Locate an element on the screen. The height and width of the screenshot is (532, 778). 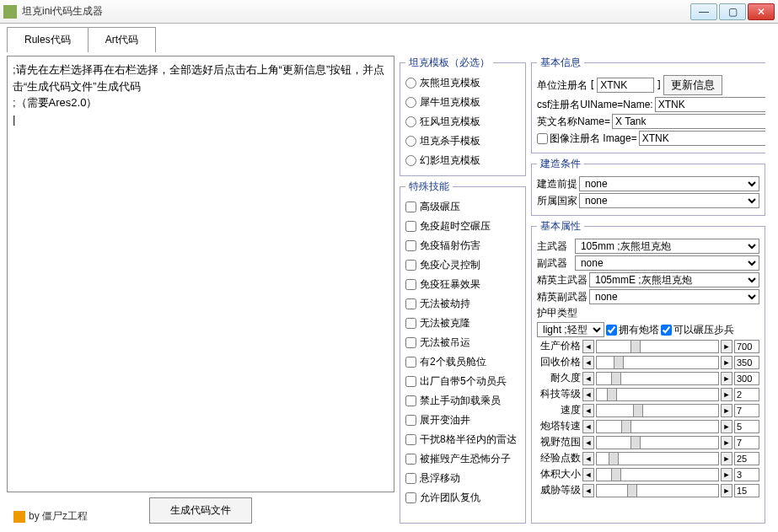
image-reg-checkbox is located at coordinates (543, 138).